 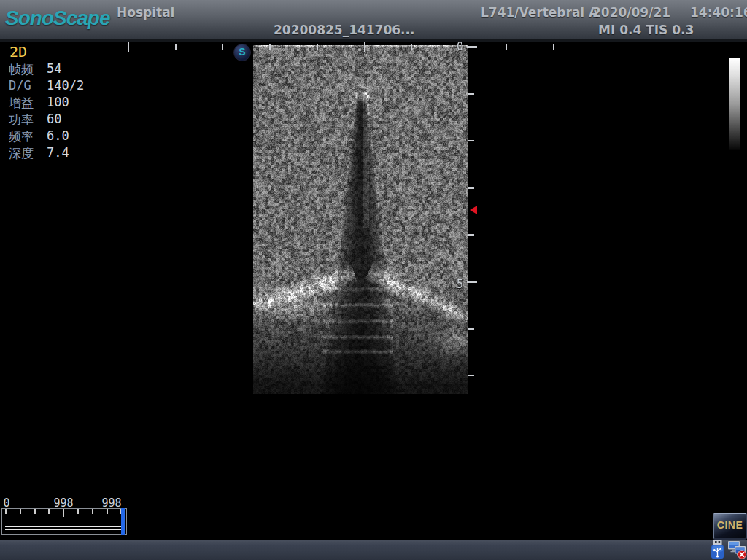 What do you see at coordinates (460, 284) in the screenshot?
I see `depth-label-5: 5` at bounding box center [460, 284].